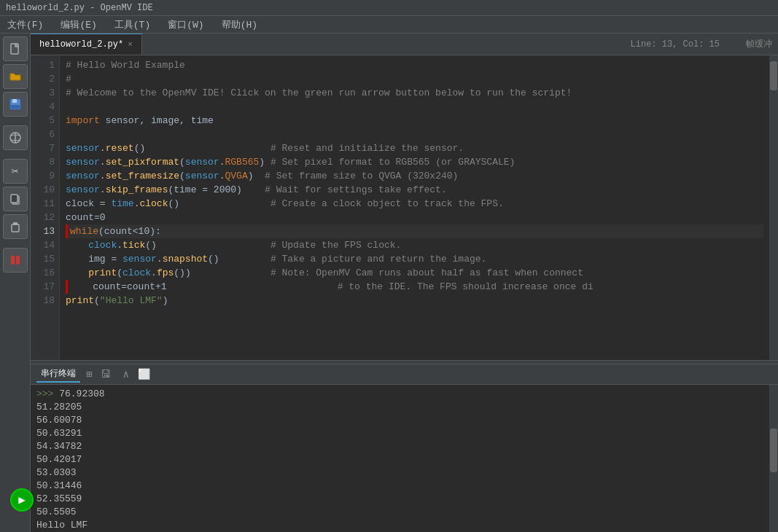 This screenshot has width=778, height=532. What do you see at coordinates (414, 273) in the screenshot?
I see `code-line-16: print(clock.fps()) # Note: OpenMV Cam ru…` at bounding box center [414, 273].